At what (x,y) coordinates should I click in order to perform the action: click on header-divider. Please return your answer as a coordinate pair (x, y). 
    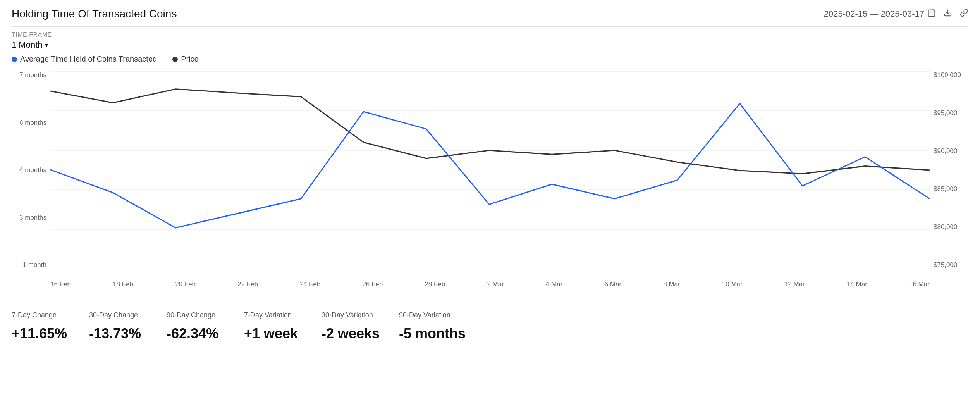
    Looking at the image, I should click on (490, 26).